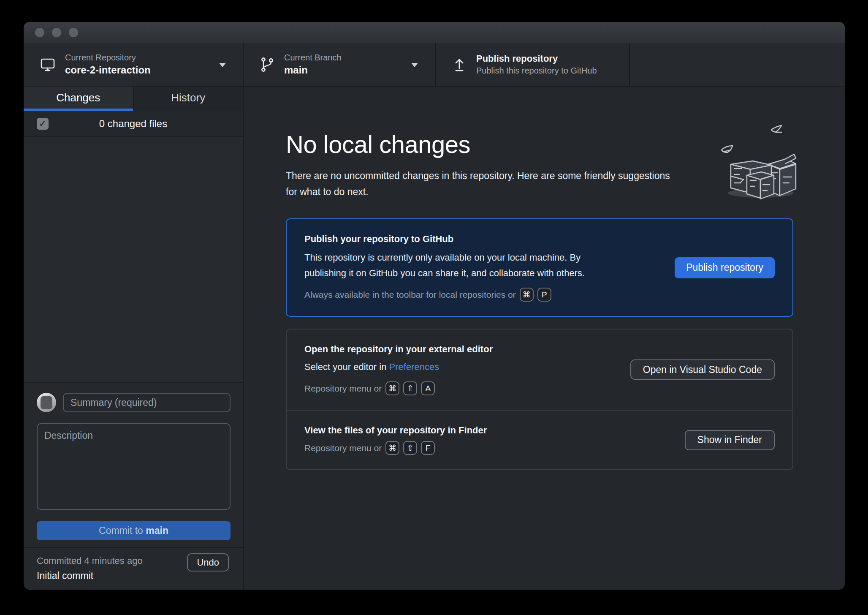 The height and width of the screenshot is (615, 868). Describe the element at coordinates (208, 563) in the screenshot. I see `undo-commit-button: Undo` at that location.